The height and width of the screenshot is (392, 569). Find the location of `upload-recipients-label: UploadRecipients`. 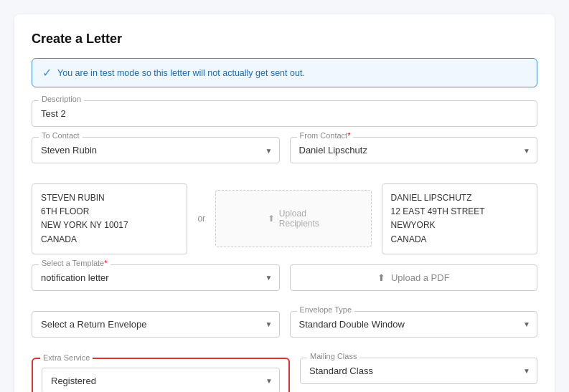

upload-recipients-label: UploadRecipients is located at coordinates (299, 219).